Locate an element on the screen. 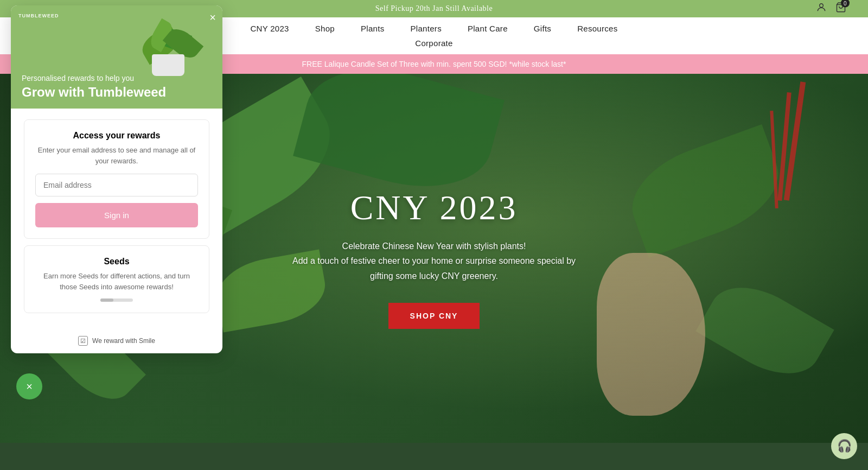  plant-pot is located at coordinates (168, 65).